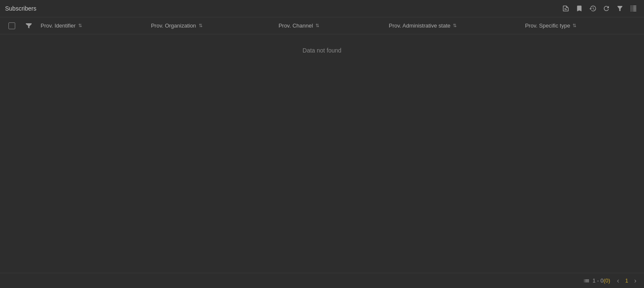  I want to click on pagination-list-icon, so click(586, 281).